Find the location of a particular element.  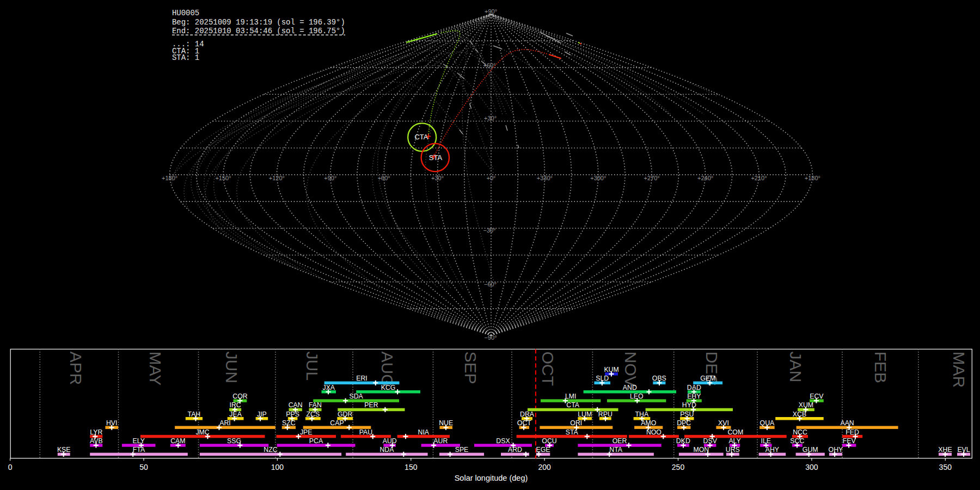

svg-text: 100 is located at coordinates (278, 467).